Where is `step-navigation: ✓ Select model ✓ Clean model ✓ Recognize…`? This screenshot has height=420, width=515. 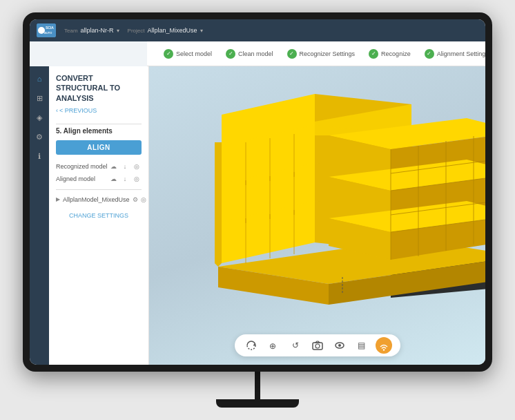
step-navigation: ✓ Select model ✓ Clean model ✓ Recognize… is located at coordinates (316, 54).